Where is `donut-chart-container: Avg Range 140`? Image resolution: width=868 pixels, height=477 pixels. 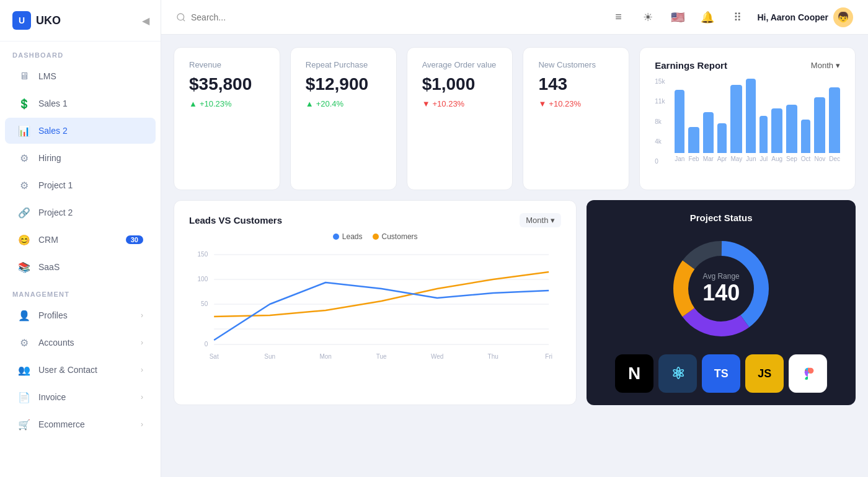
donut-chart-container: Avg Range 140 is located at coordinates (721, 289).